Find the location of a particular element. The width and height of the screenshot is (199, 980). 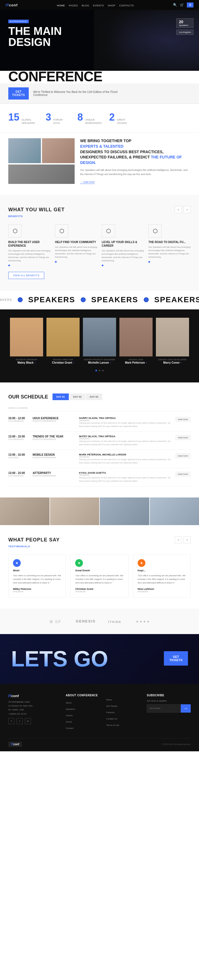

stat-speakers: 15 Global Speakers is located at coordinates (23, 118).